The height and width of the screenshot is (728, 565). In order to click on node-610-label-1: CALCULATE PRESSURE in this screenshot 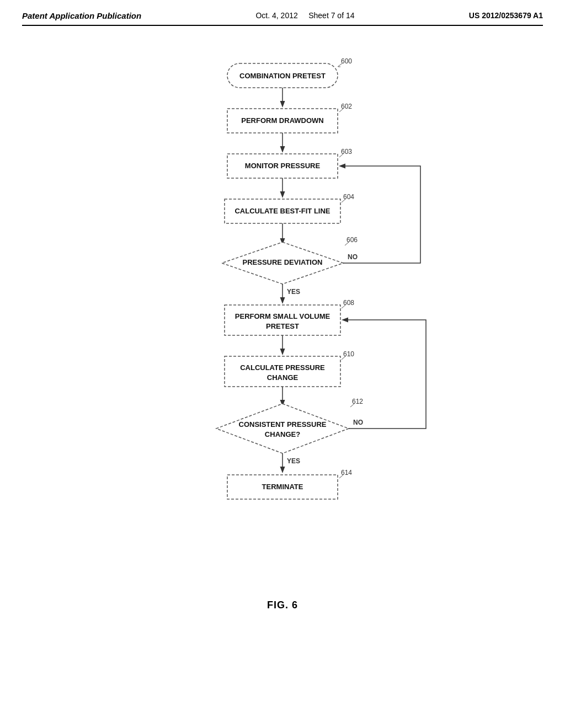, I will do `click(282, 367)`.